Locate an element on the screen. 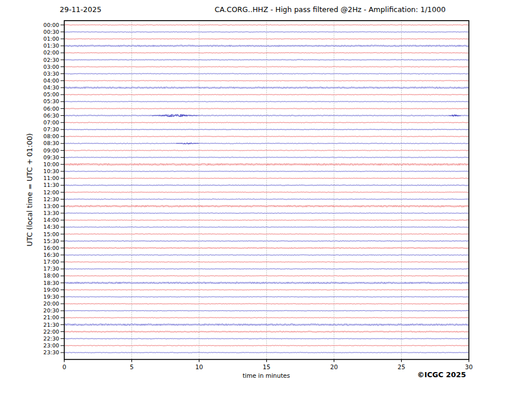 This screenshot has width=532, height=399. time-label-0330: 03:30 is located at coordinates (52, 73).